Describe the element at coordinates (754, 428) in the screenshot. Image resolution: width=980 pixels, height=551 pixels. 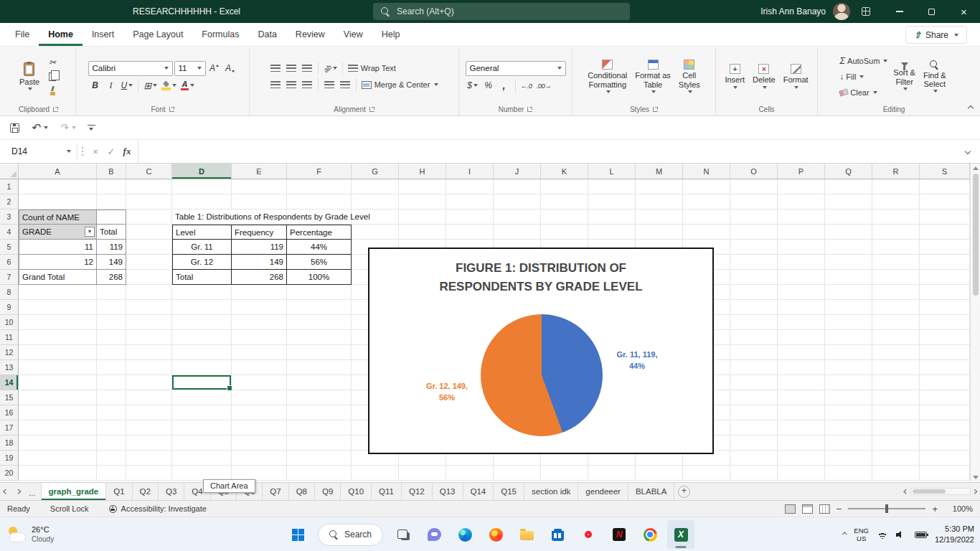
I see `cell-O17` at that location.